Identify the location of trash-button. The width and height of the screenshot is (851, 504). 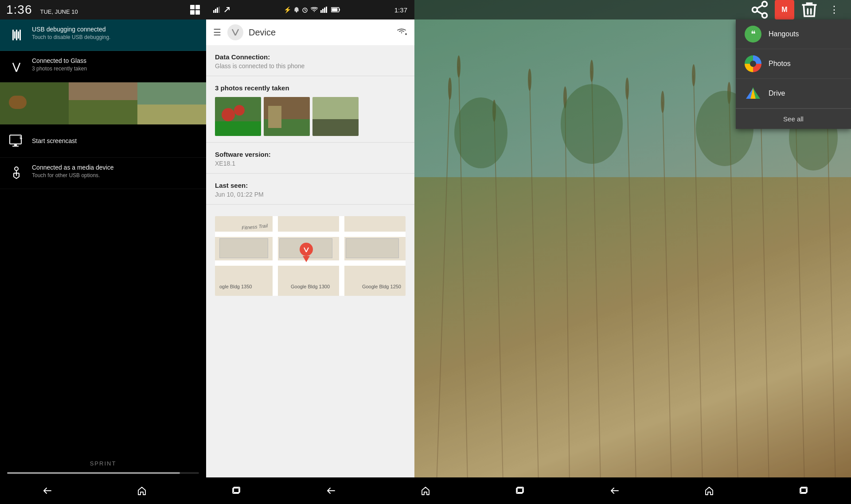
(809, 10).